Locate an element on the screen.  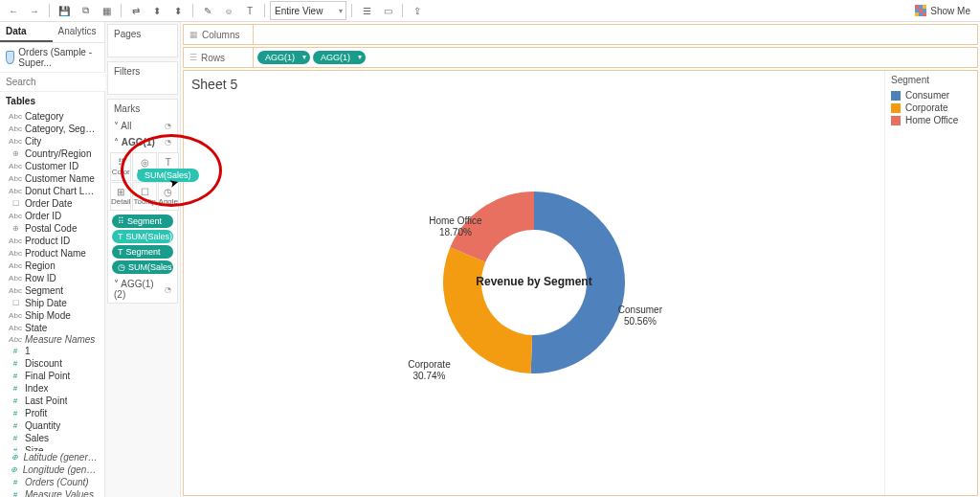
sort-asc-icon: ⬍ is located at coordinates (157, 11).